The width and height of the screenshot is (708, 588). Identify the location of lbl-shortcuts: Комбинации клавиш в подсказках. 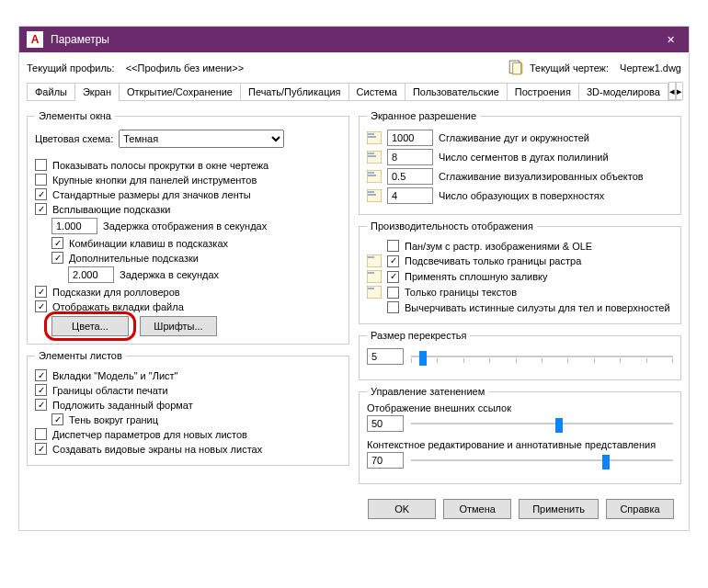
(149, 243).